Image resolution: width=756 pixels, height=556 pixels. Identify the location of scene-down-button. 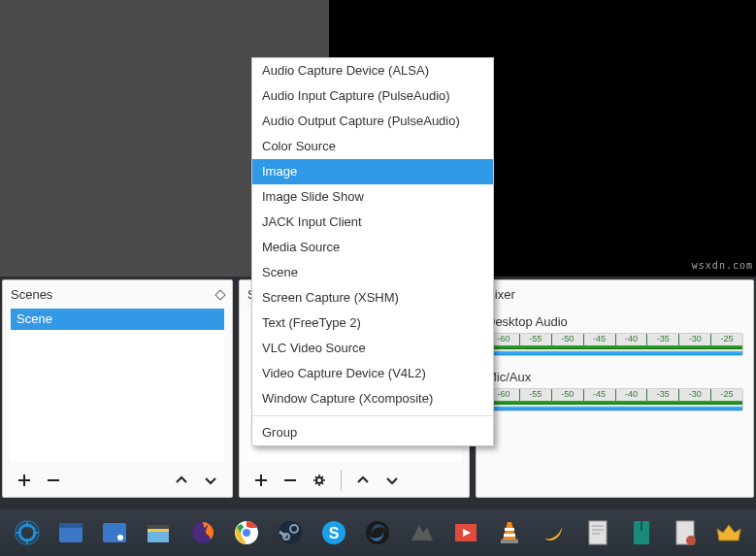
(211, 480).